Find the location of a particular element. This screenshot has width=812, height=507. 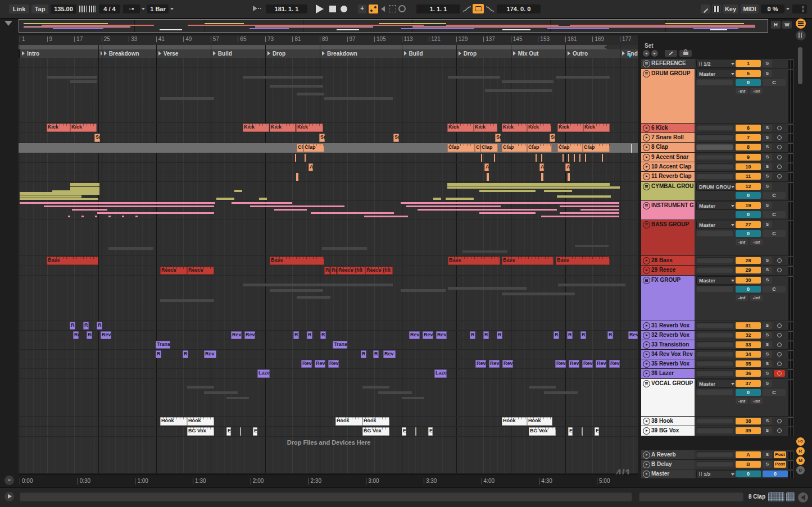

bar-number: 73 is located at coordinates (270, 39).